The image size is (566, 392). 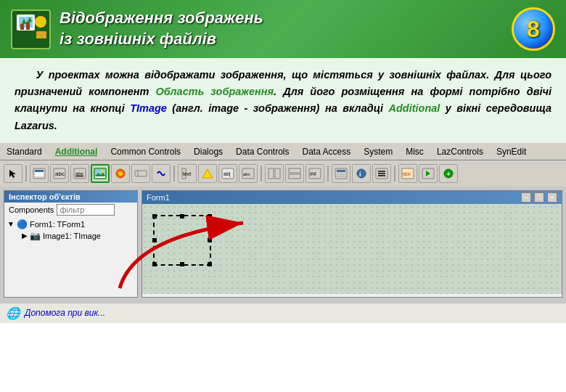 I want to click on inspector-title: Інспектор об'єктів, so click(x=71, y=197).